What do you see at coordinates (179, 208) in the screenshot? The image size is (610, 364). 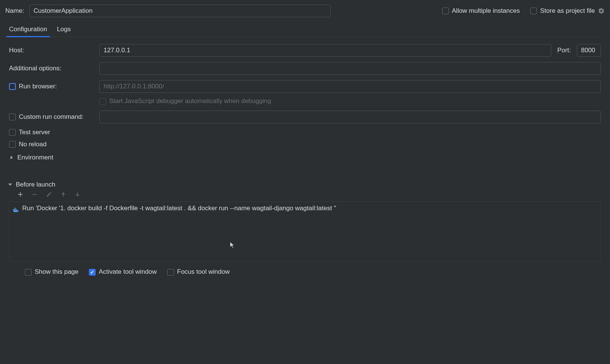 I see `list-item-text: Run 'Docker '1. docker build -f Dockerfi…` at bounding box center [179, 208].